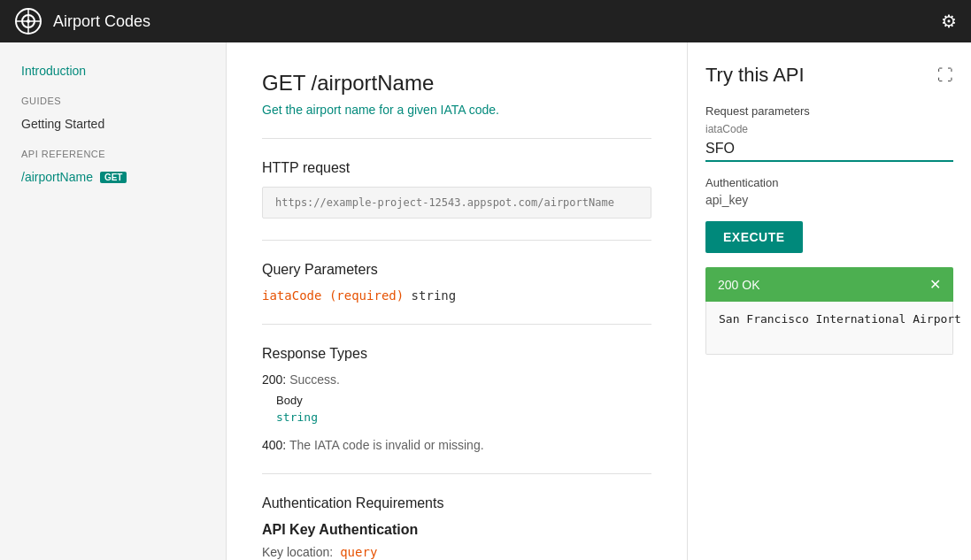 This screenshot has width=971, height=560. What do you see at coordinates (829, 111) in the screenshot?
I see `request-params-label: Request parameters` at bounding box center [829, 111].